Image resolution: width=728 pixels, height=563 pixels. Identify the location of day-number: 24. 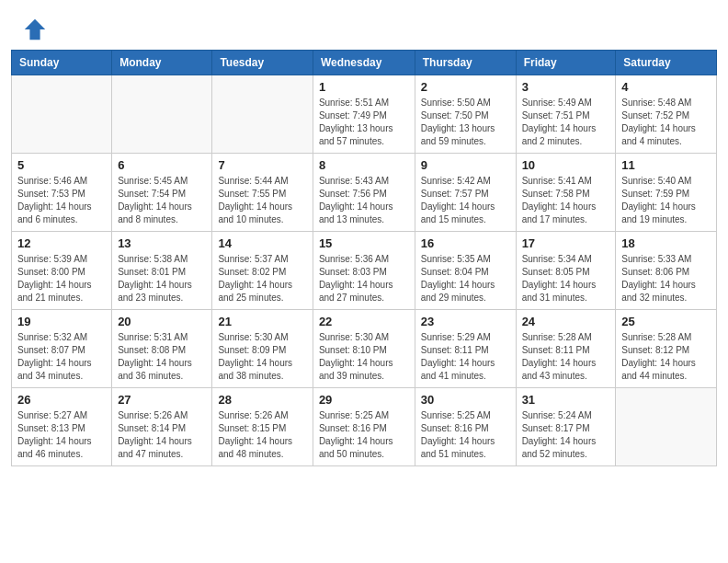
(566, 322).